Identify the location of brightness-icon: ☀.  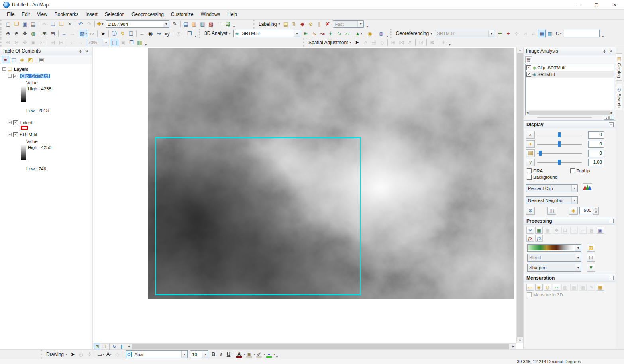
(530, 144).